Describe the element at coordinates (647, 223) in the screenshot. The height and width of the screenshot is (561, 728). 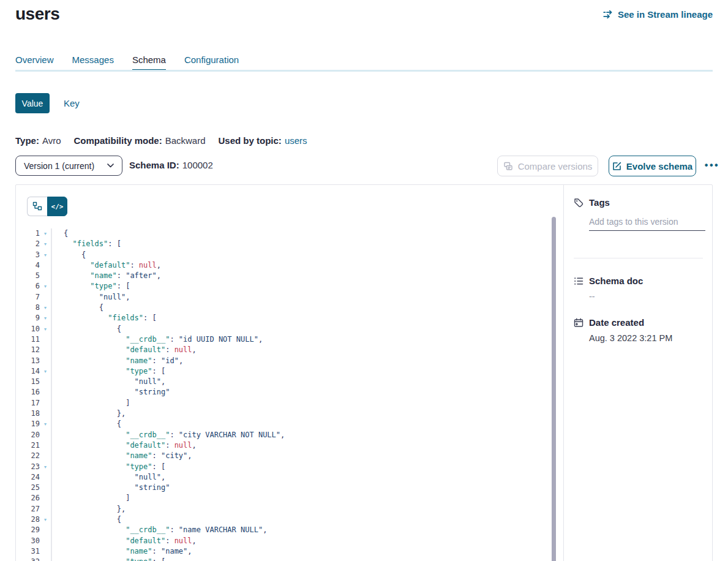
I see `add-tags-input` at that location.